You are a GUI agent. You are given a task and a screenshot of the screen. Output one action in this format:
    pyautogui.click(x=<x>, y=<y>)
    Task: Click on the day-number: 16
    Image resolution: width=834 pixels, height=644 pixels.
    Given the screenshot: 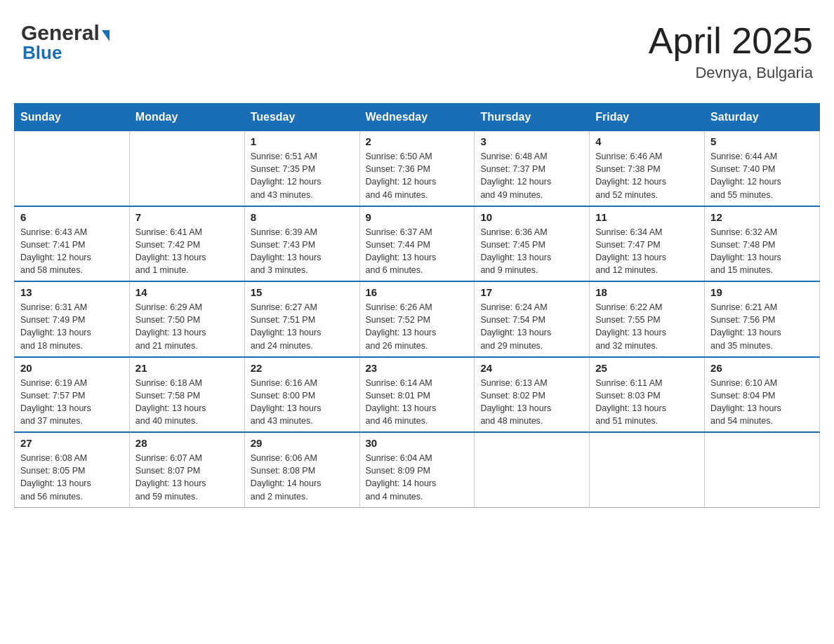 What is the action you would take?
    pyautogui.click(x=417, y=292)
    